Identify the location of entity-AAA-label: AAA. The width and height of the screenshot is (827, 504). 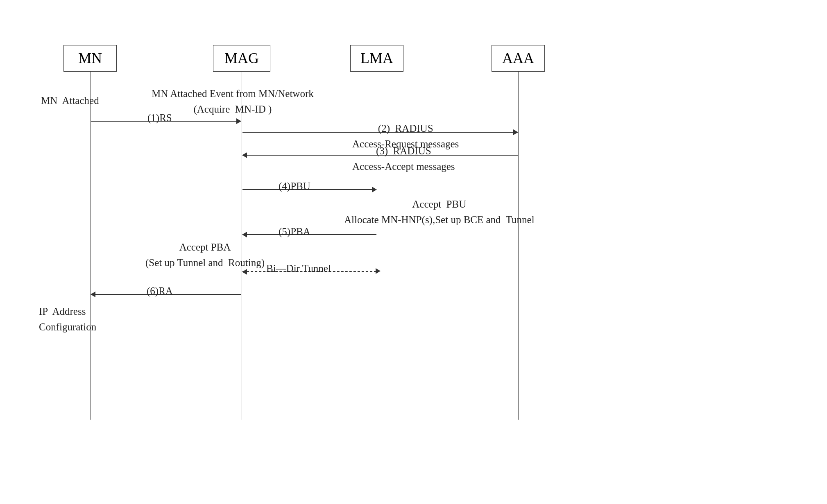
(518, 58).